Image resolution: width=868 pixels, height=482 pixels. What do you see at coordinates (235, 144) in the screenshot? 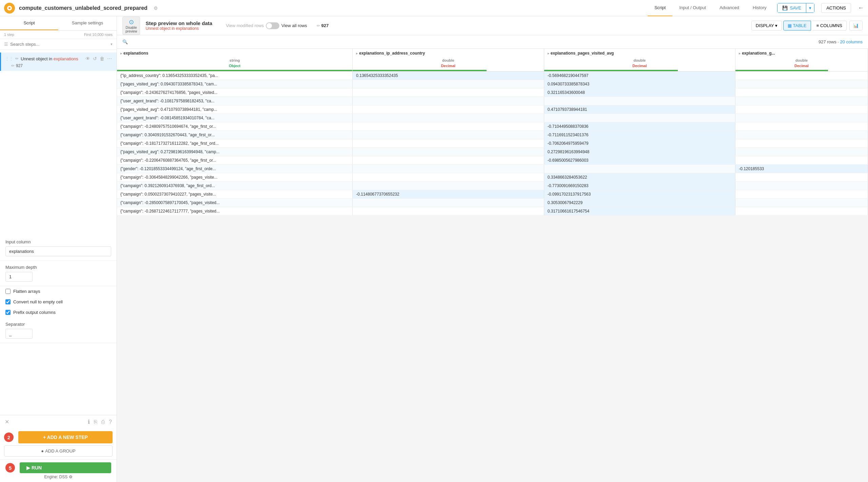
I see `table-cell: {"campaign": -0.18171732716112282, "age_…` at bounding box center [235, 144].